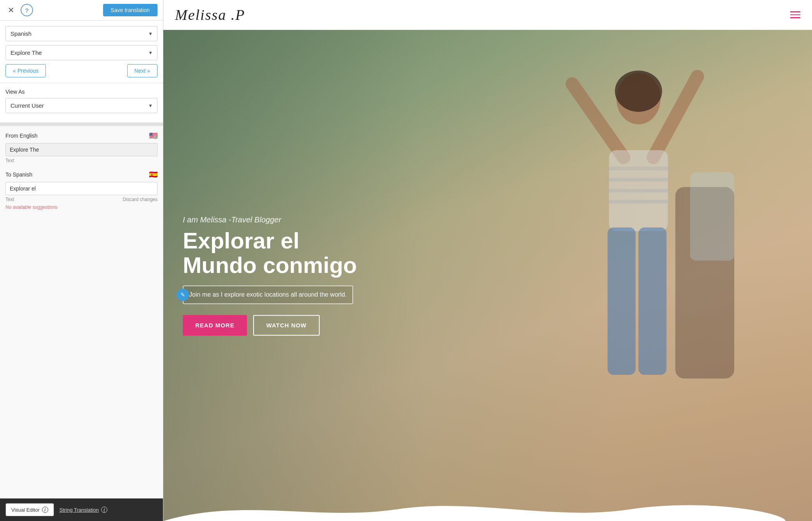  Describe the element at coordinates (82, 207) in the screenshot. I see `no-suggestions-text: No available suggestions` at that location.